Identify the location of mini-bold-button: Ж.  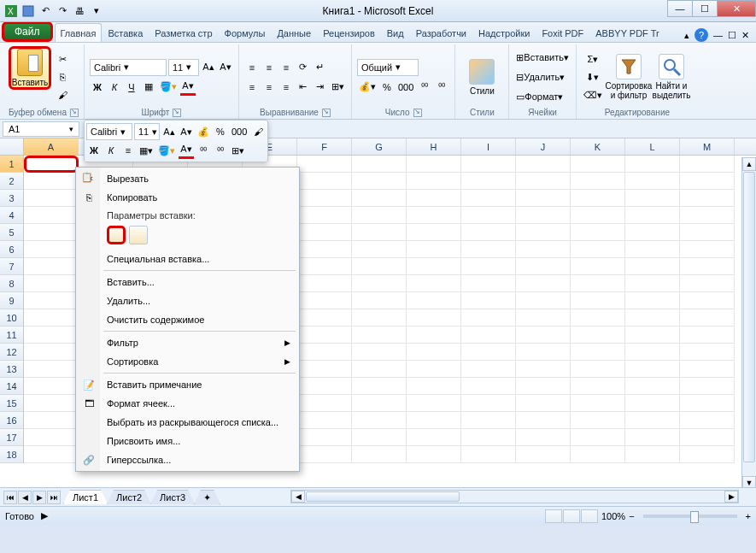
(94, 150).